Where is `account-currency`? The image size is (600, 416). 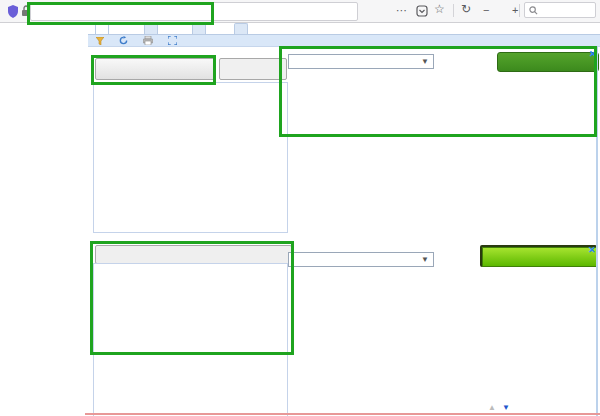
account-currency is located at coordinates (253, 69).